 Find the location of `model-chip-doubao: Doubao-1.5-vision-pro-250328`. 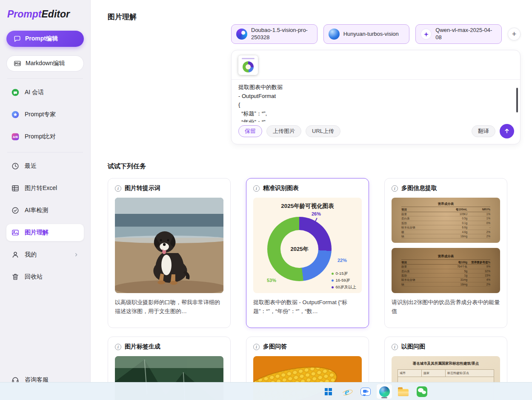

model-chip-doubao: Doubao-1.5-vision-pro-250328 is located at coordinates (274, 34).